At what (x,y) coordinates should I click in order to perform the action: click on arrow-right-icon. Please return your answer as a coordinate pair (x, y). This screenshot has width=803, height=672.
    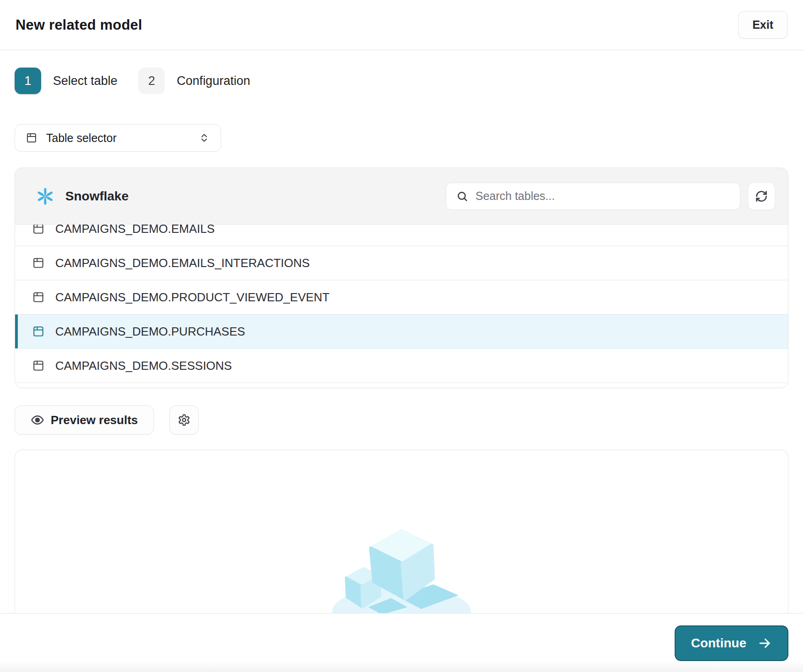
    Looking at the image, I should click on (765, 643).